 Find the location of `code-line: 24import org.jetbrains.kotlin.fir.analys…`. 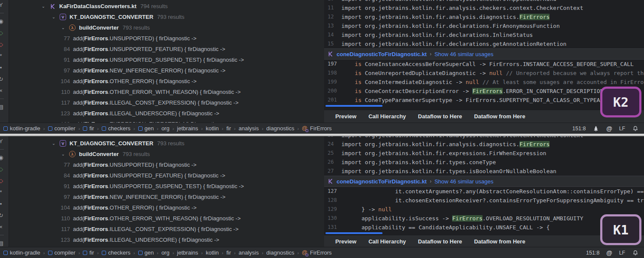

code-line: 24import org.jetbrains.kotlin.fir.analys… is located at coordinates (484, 144).